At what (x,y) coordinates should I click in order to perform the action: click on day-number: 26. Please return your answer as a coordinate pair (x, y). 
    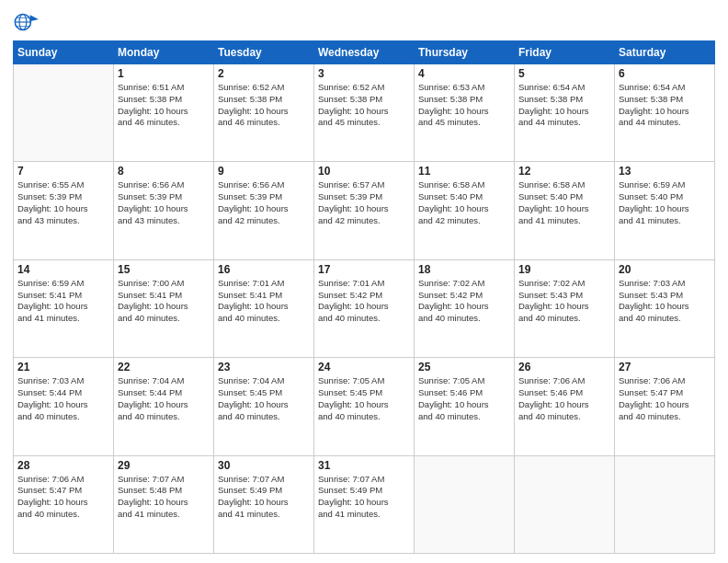
    Looking at the image, I should click on (564, 367).